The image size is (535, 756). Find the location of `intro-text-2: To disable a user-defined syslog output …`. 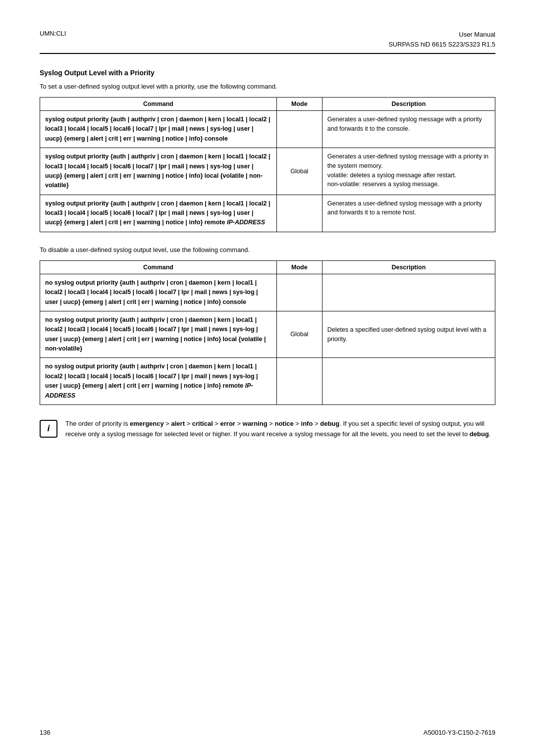

intro-text-2: To disable a user-defined syslog output … is located at coordinates (268, 250).